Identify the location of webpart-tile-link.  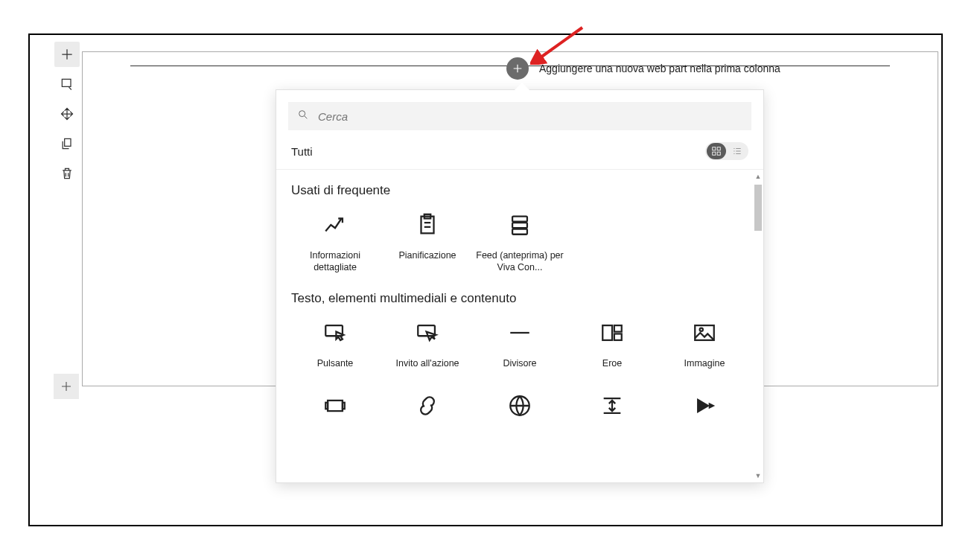
(427, 411).